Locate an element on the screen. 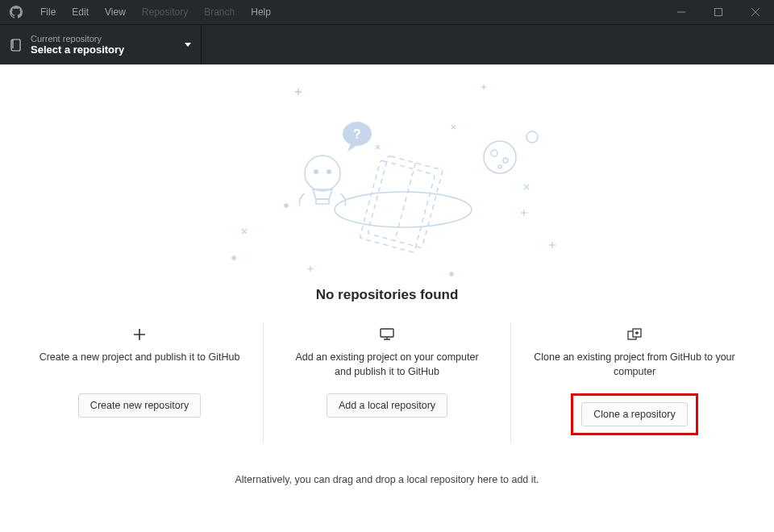 The image size is (774, 532). option-clone-desc: Clone an existing project from GitHub to… is located at coordinates (635, 364).